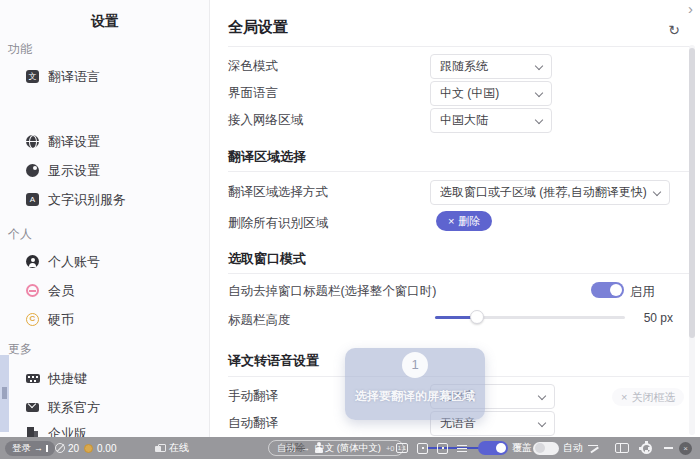 Image resolution: width=700 pixels, height=459 pixels. I want to click on close-icon: ×, so click(686, 448).